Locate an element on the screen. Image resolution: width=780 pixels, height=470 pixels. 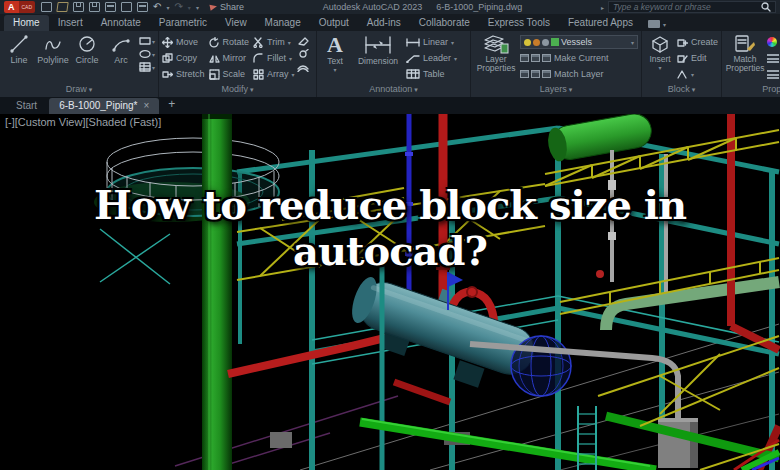
lineweight-select: ByLayer is located at coordinates (774, 58).